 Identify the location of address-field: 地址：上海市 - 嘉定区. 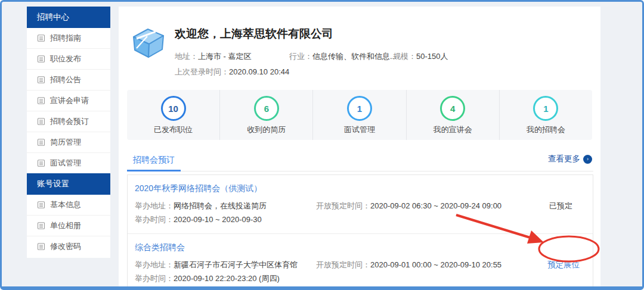
(213, 56).